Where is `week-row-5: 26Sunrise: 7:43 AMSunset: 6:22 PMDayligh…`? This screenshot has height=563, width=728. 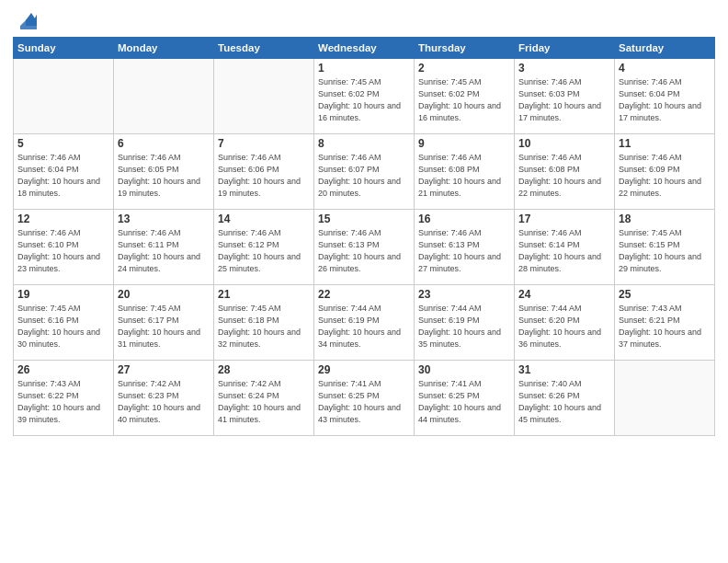 week-row-5: 26Sunrise: 7:43 AMSunset: 6:22 PMDayligh… is located at coordinates (364, 398).